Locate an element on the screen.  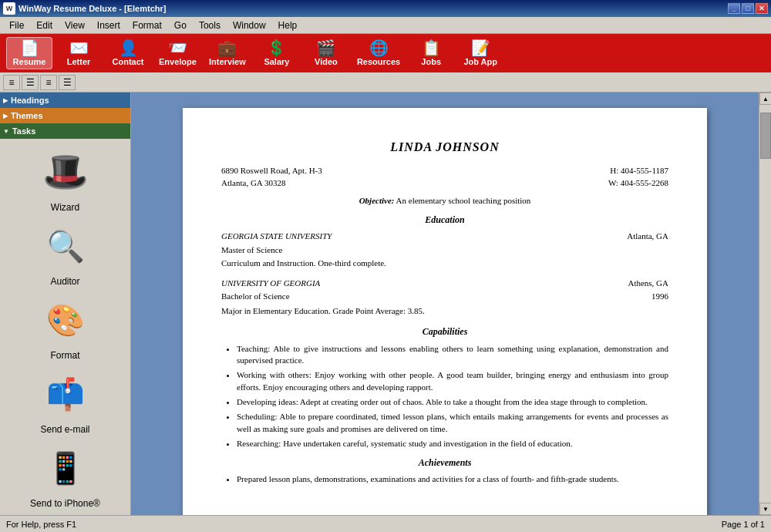
objective-line: Objective: An elementary school teaching… is located at coordinates (445, 200).